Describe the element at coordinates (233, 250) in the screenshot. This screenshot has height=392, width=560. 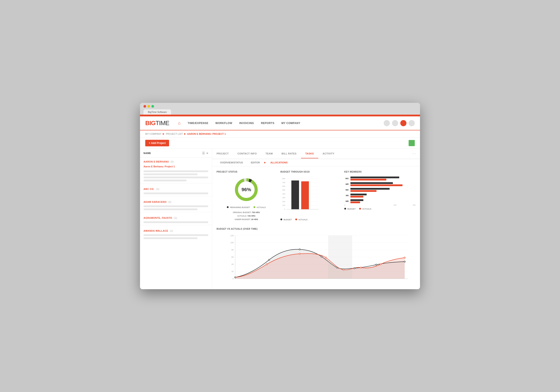
I see `svg-text: 80` at that location.